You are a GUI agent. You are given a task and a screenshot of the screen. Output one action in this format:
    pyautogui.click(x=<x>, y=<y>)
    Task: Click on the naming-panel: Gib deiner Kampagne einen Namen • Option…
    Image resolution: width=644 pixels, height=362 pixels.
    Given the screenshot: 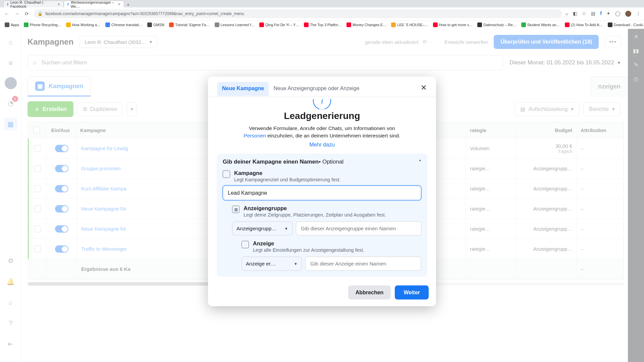 What is the action you would take?
    pyautogui.click(x=322, y=215)
    